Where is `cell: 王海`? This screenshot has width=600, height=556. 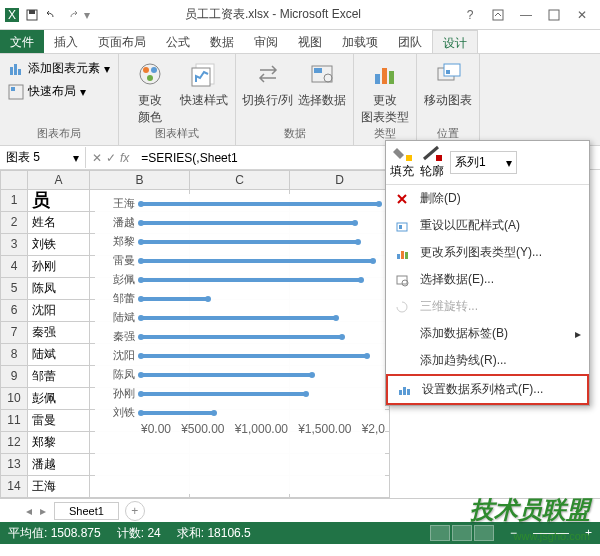 cell: 王海 is located at coordinates (59, 487).